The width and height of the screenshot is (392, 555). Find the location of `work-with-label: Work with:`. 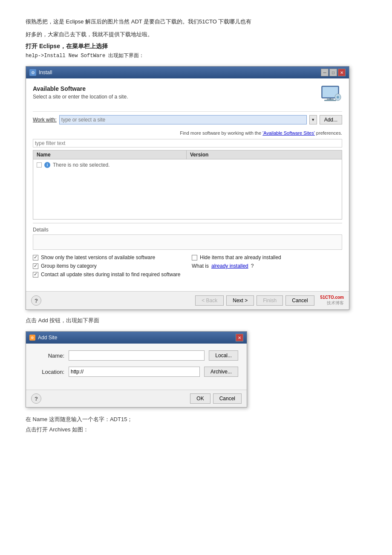

work-with-label: Work with: is located at coordinates (45, 120).